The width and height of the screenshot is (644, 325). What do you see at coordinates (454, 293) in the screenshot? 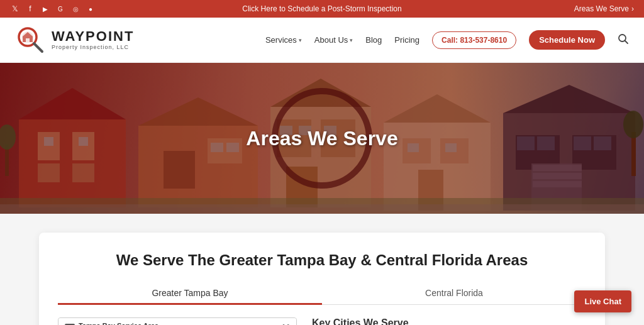
I see `tab-central-florida: Central Florida` at bounding box center [454, 293].